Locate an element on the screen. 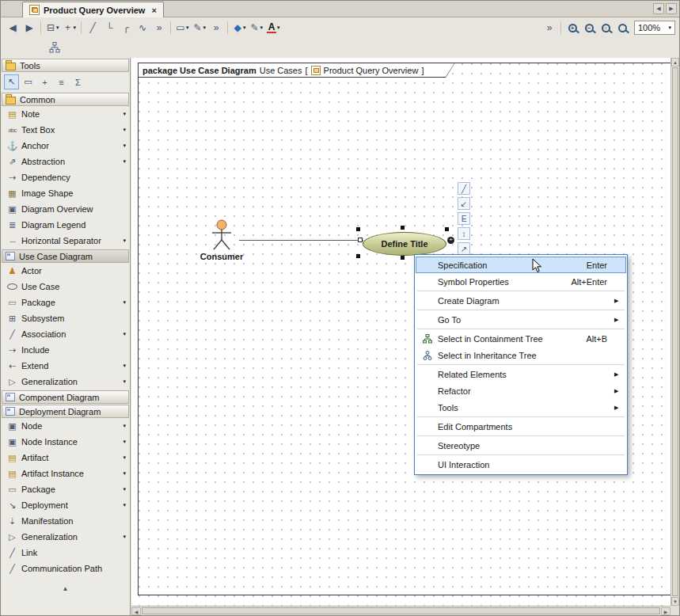  palette-item-artifact-instance: ▤Artifact Instance▾ is located at coordinates (65, 473).